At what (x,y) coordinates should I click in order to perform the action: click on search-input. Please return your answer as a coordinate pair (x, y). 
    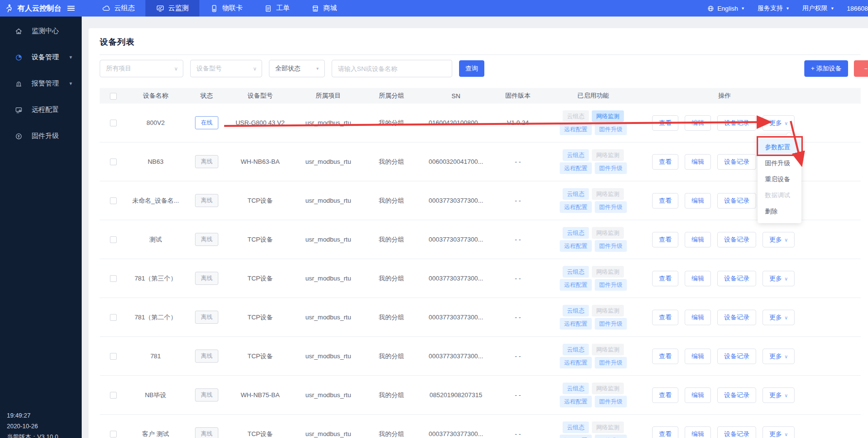
    Looking at the image, I should click on (392, 69).